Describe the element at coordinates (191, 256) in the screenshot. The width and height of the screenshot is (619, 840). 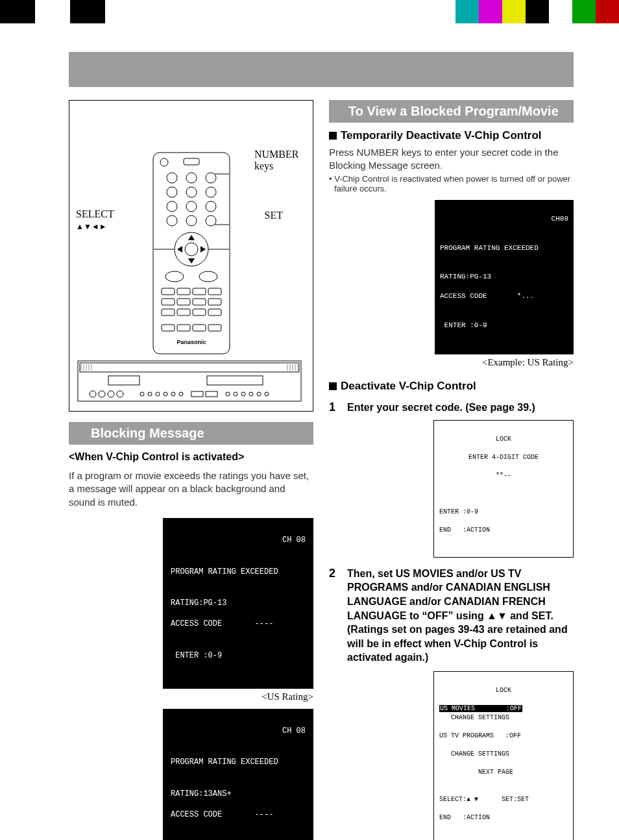
I see `remote-control-icon: Panasonic` at that location.